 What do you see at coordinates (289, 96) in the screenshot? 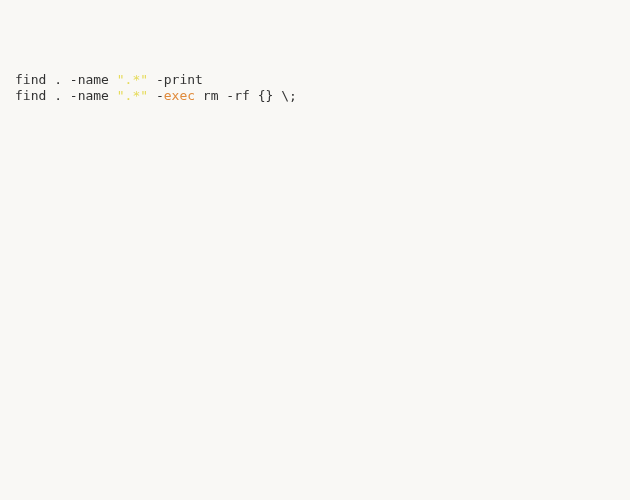
I see `code-token: \;` at bounding box center [289, 96].